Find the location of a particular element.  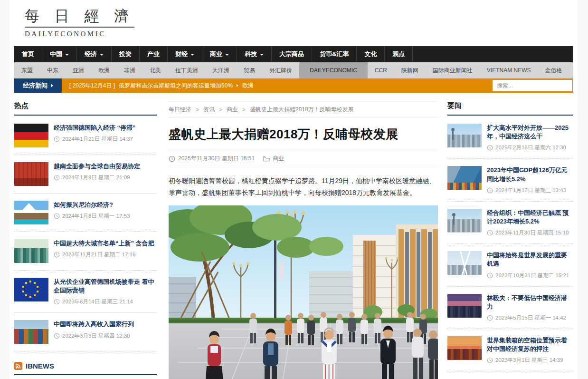

subnav-item-label: 东盟 is located at coordinates (27, 70).